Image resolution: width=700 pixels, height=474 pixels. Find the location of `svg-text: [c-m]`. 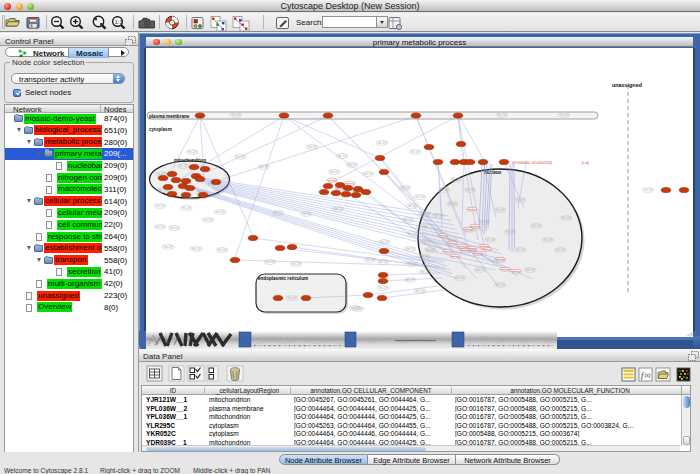

svg-text: [c-m] is located at coordinates (586, 163).